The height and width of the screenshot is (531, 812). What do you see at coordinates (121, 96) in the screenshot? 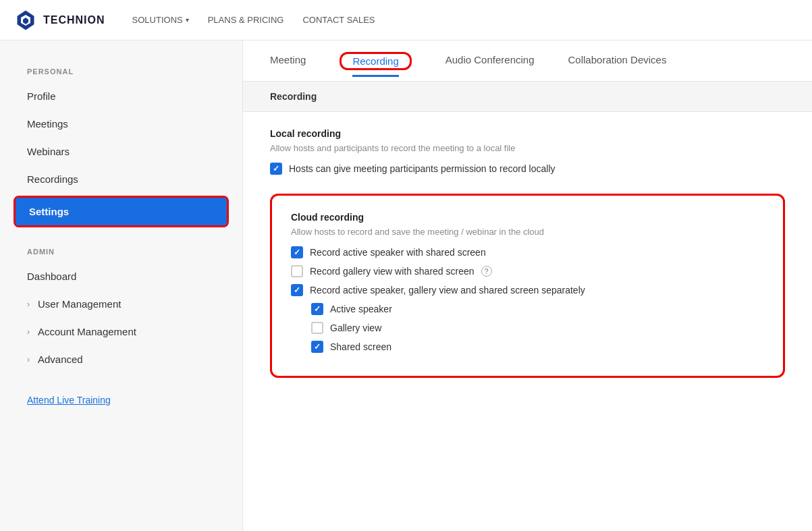
I see `sidebar-item-profile: Profile` at bounding box center [121, 96].